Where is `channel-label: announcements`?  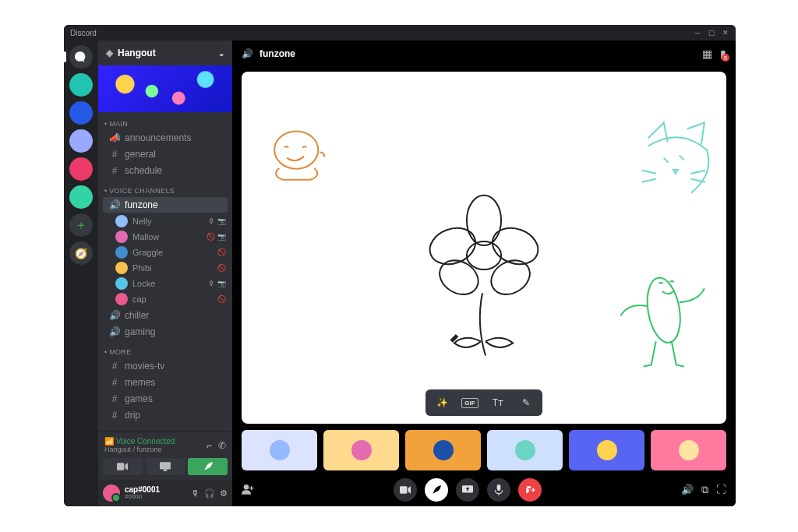 channel-label: announcements is located at coordinates (157, 138).